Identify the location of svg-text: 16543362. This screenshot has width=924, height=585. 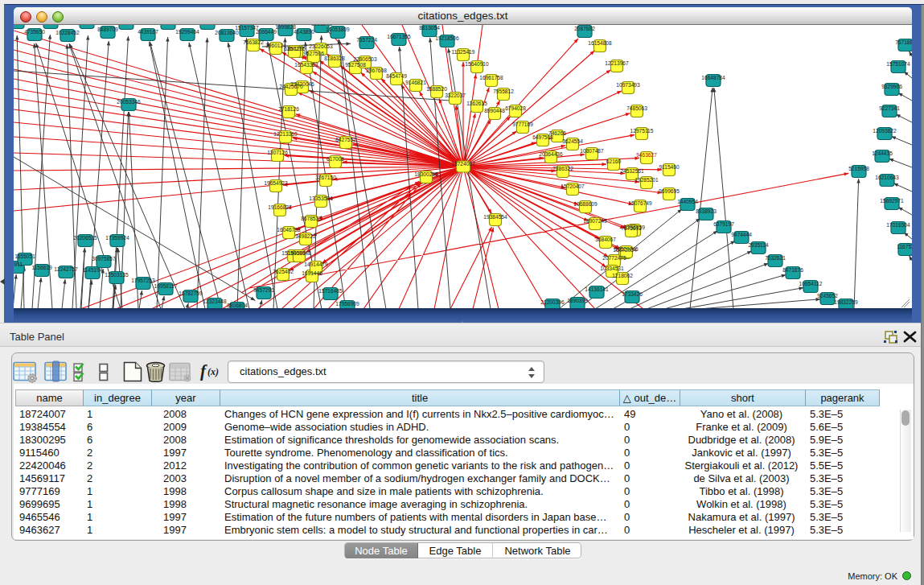
(306, 64).